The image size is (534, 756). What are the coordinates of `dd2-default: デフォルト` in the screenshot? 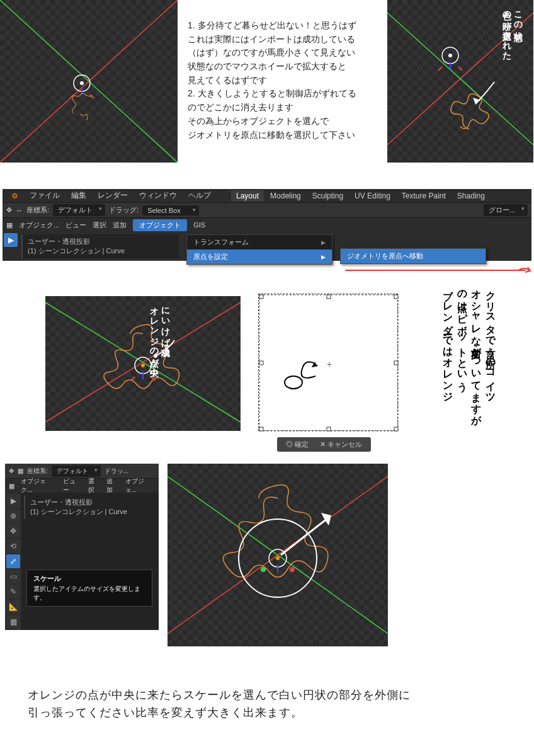 It's located at (76, 471).